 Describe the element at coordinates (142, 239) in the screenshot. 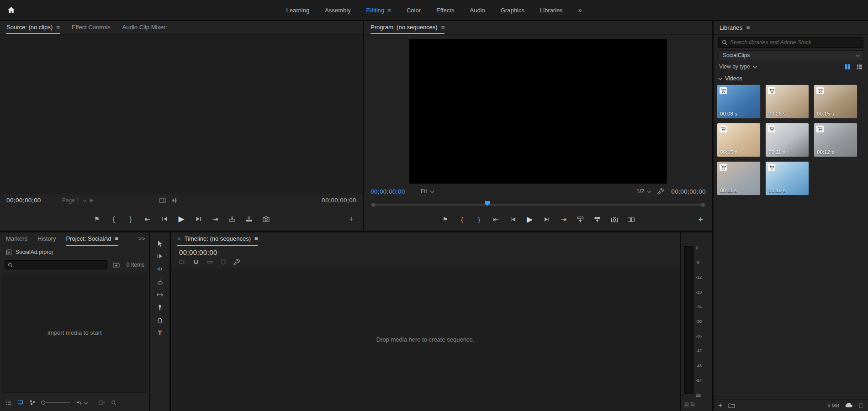

I see `panel-overflow-icon: >>` at that location.